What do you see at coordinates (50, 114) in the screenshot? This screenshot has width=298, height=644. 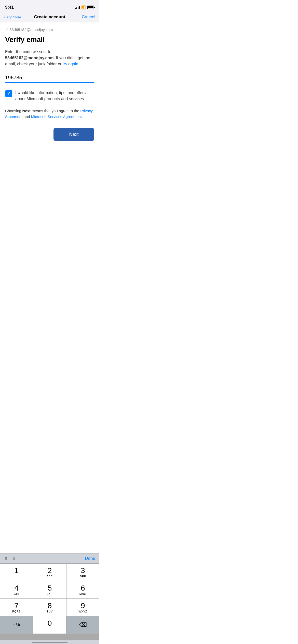 I see `agreement-text: Choosing Next means that you agree to th…` at bounding box center [50, 114].